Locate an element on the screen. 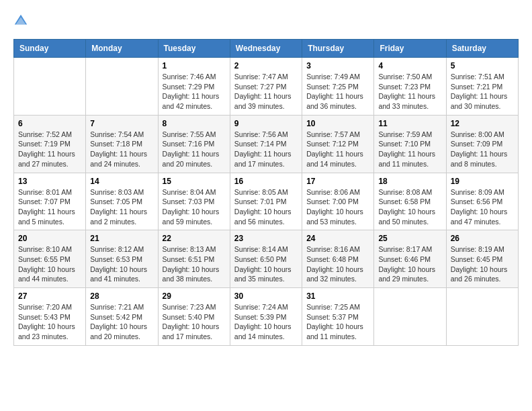 The width and height of the screenshot is (532, 411). day-number: 28 is located at coordinates (122, 296).